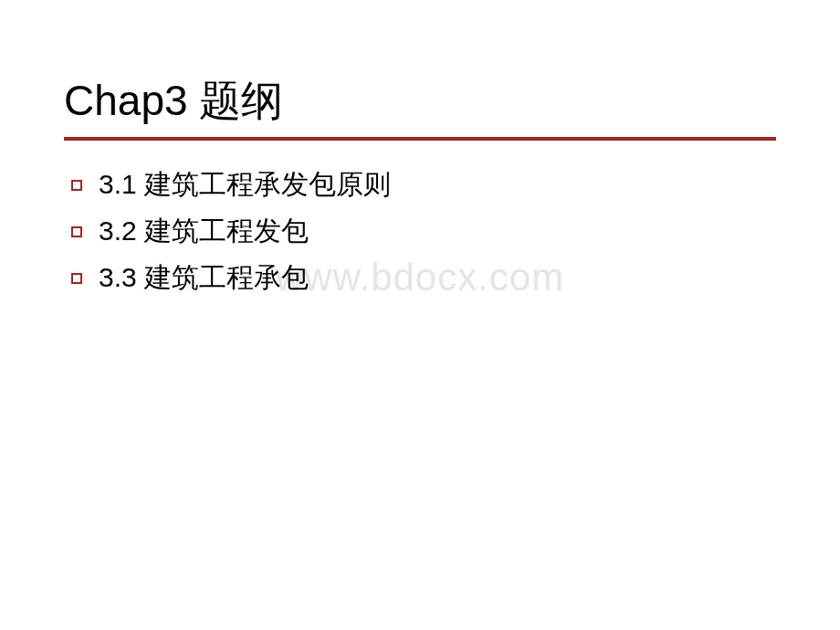 This screenshot has width=840, height=630. I want to click on list-item: 3.1 建筑工程承发包原则, so click(424, 184).